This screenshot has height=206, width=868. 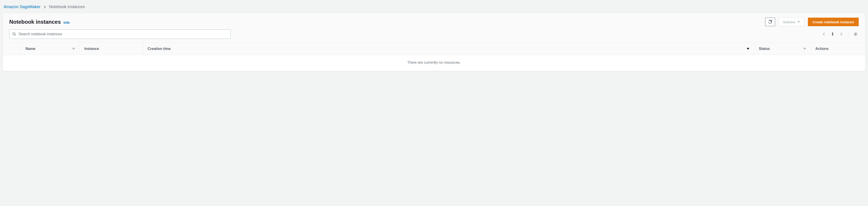 I want to click on column-header-creation-time: Creation time, so click(x=449, y=49).